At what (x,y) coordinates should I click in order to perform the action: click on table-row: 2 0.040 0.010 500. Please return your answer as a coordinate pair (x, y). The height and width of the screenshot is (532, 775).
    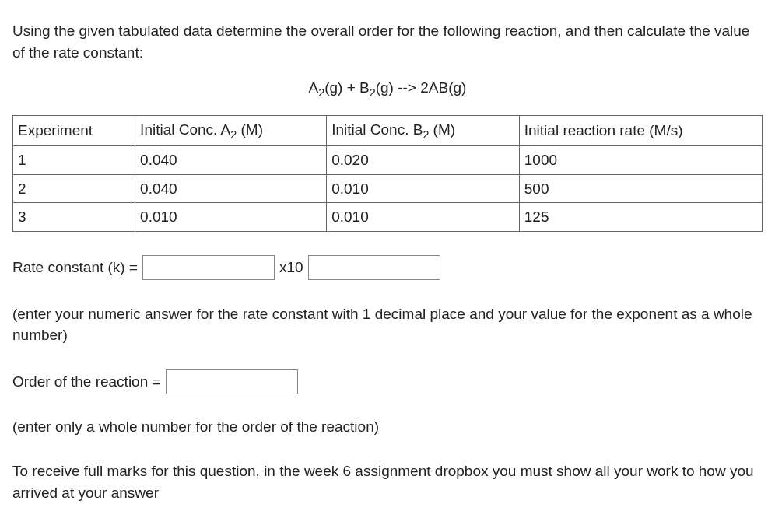
    Looking at the image, I should click on (388, 188).